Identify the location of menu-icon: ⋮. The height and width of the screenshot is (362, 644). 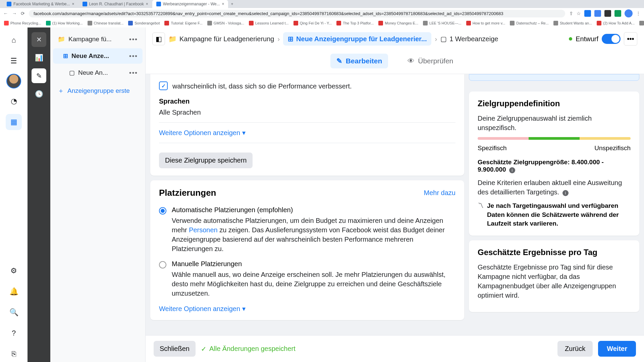
(638, 13).